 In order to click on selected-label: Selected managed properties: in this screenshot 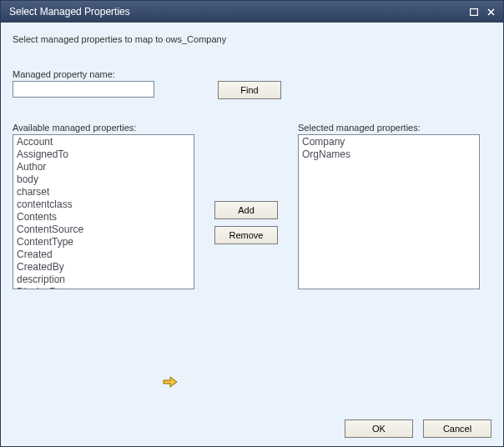, I will do `click(389, 128)`.